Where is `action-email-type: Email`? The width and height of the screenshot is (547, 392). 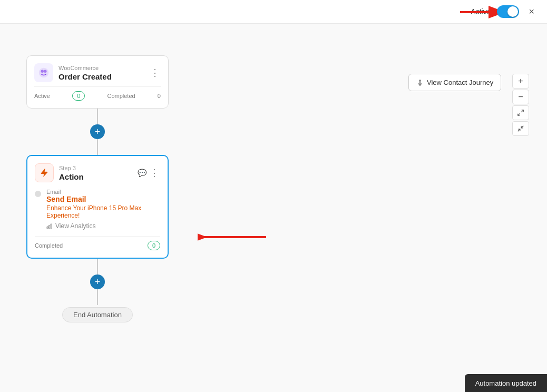 action-email-type: Email is located at coordinates (103, 192).